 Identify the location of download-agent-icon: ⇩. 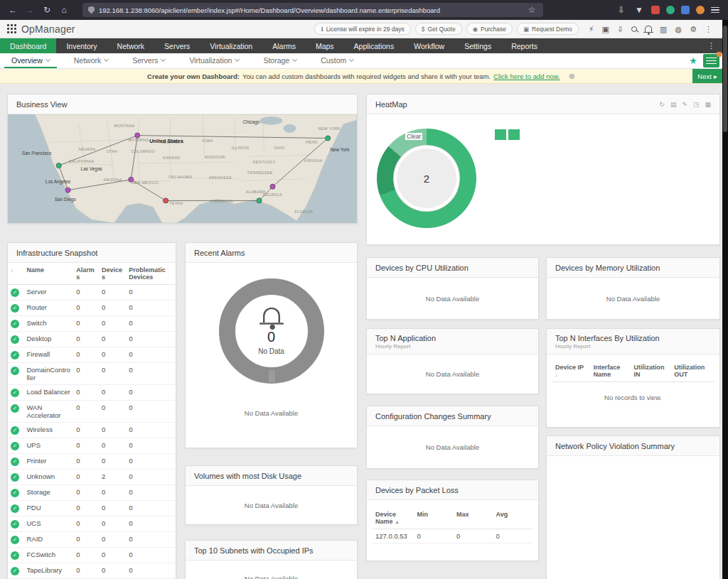
(620, 29).